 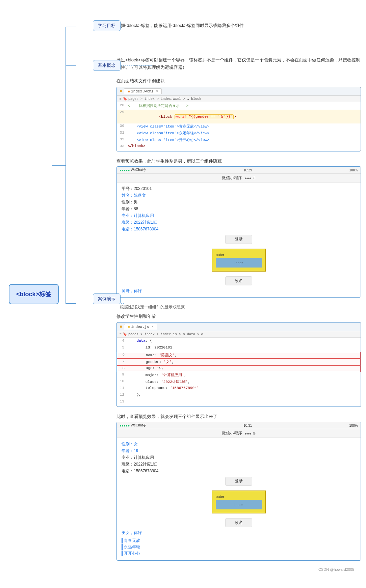 What do you see at coordinates (239, 464) in the screenshot?
I see `phone2-field-class: 班级：2022计应1班` at bounding box center [239, 464].